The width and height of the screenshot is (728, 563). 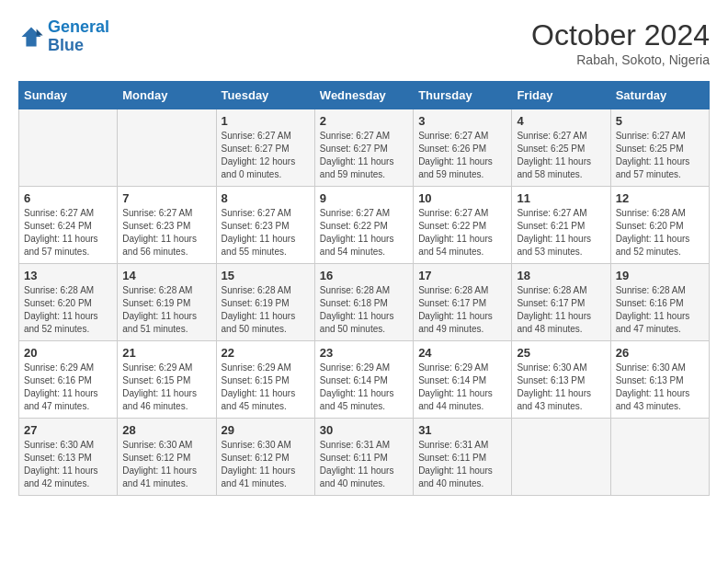 What do you see at coordinates (364, 148) in the screenshot?
I see `calendar-week-row: 1Sunrise: 6:27 AM Sunset: 6:27 PM Daylig…` at bounding box center [364, 148].